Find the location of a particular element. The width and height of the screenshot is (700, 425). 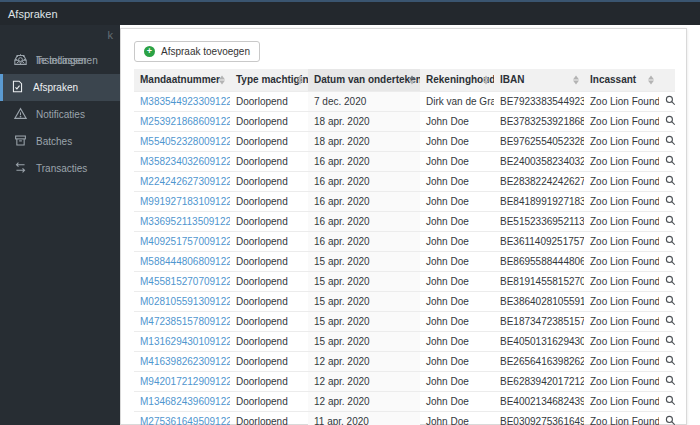

iban-cell: BE26564163982623 is located at coordinates (539, 361).